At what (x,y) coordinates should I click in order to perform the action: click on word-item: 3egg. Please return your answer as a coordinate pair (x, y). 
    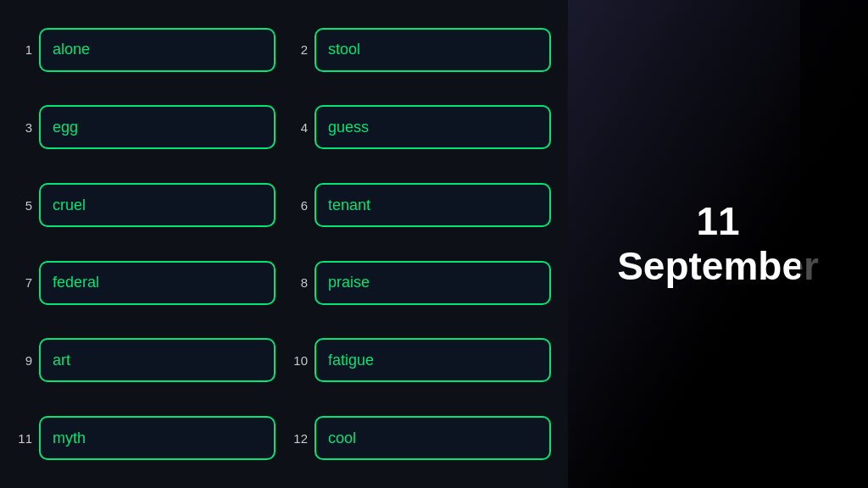
    Looking at the image, I should click on (146, 128).